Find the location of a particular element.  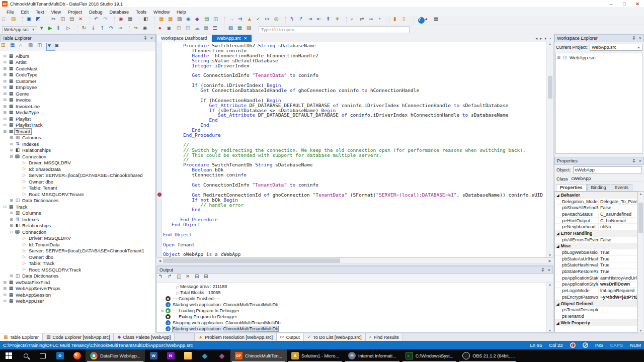

output-item: iStarting web application: ChinookMultiT… is located at coordinates (351, 329).